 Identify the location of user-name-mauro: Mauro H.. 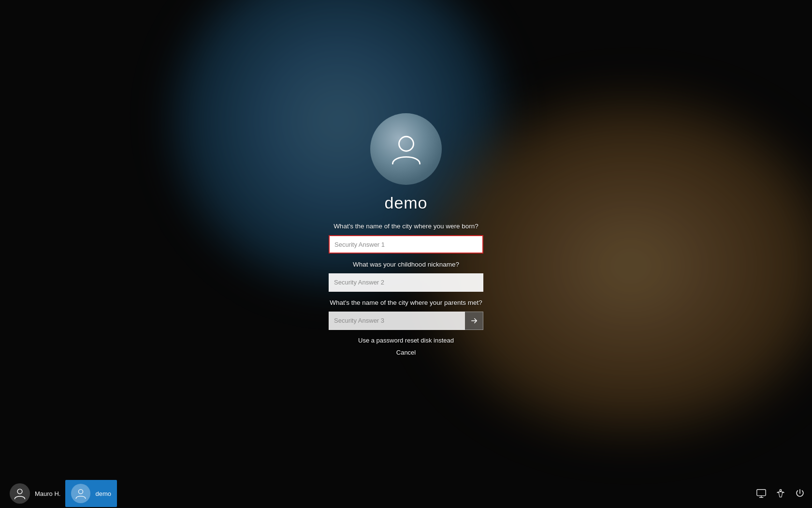
(47, 493).